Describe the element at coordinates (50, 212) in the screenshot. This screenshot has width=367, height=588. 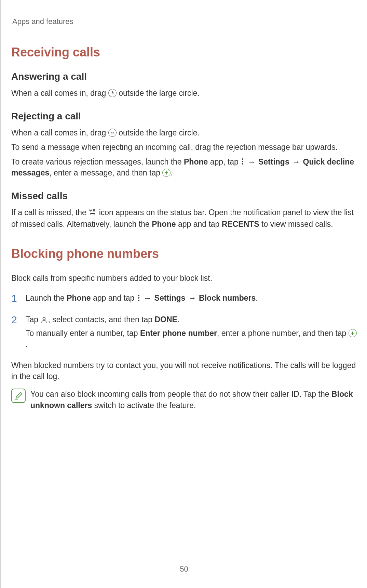
I see `text: If a call is missed, the` at that location.